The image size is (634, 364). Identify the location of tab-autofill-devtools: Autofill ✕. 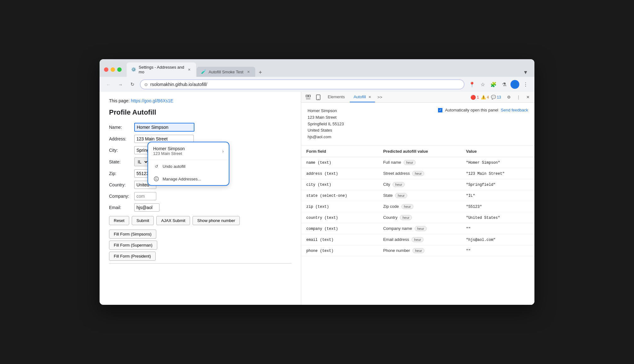
(362, 97).